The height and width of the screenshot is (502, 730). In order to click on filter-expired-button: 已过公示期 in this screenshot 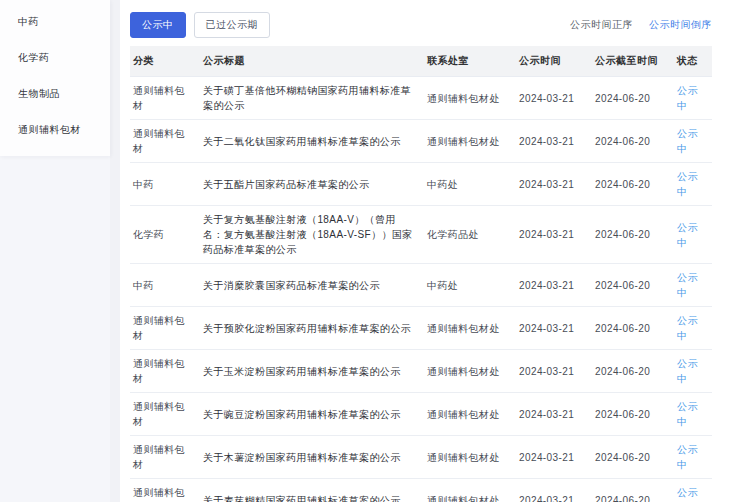, I will do `click(232, 25)`.